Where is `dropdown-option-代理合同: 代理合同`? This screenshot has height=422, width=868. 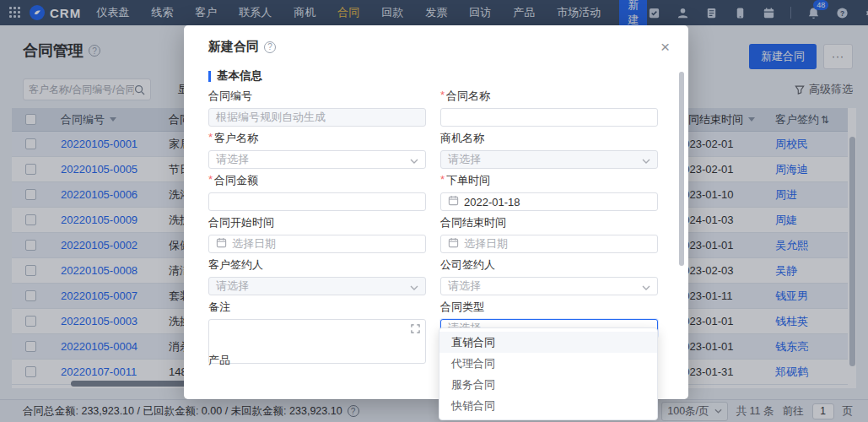
dropdown-option-代理合同: 代理合同 is located at coordinates (548, 363).